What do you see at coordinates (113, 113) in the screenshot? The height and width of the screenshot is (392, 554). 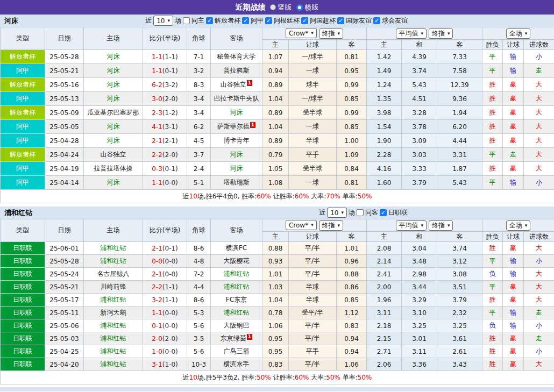 I see `home-team-cell: 瓜亚基尔巴塞罗那` at bounding box center [113, 113].